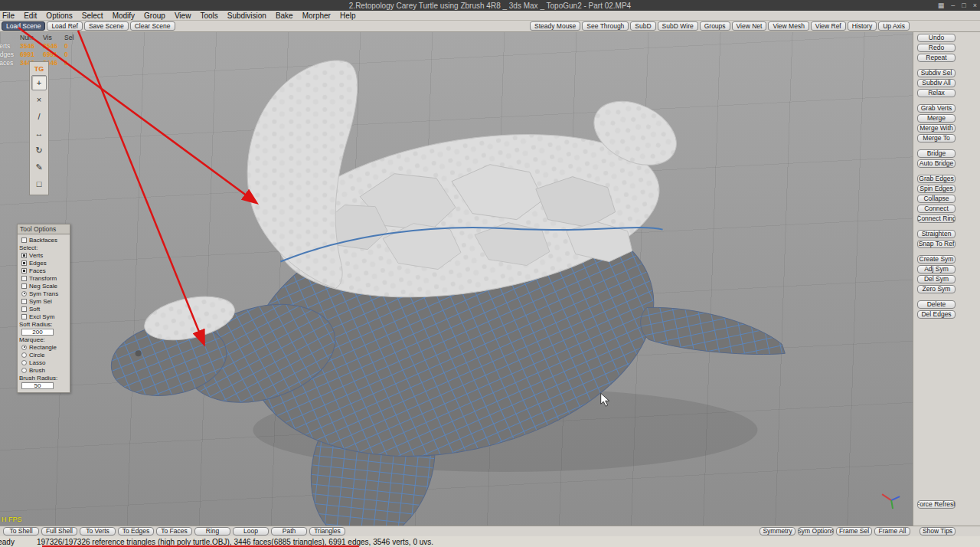 This screenshot has height=547, width=980. Describe the element at coordinates (963, 6) in the screenshot. I see `maximize-icon: □` at that location.